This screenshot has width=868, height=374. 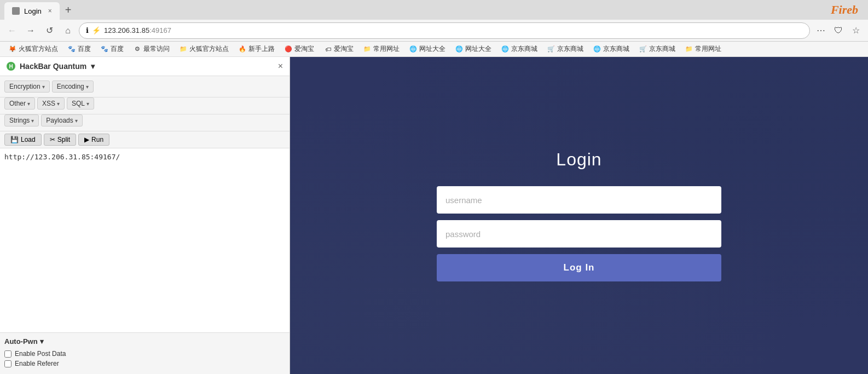 I want to click on bookmark-icon-1: 🐾, so click(x=72, y=49).